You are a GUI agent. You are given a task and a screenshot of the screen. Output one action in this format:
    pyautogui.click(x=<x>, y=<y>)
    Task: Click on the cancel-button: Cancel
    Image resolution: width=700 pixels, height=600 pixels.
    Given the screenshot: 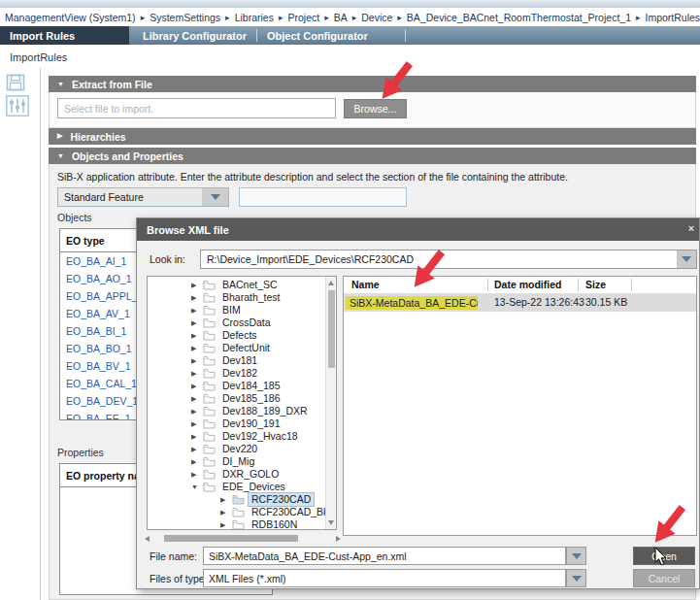 What is the action you would take?
    pyautogui.click(x=664, y=579)
    